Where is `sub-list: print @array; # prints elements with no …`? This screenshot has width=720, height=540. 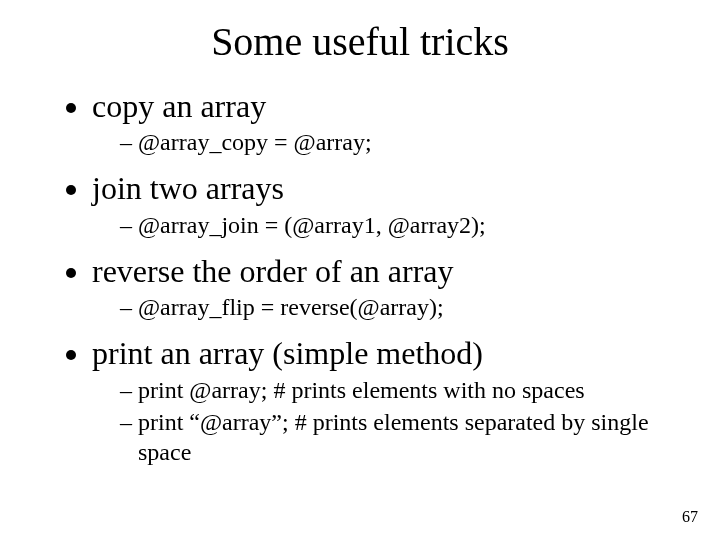
sub-list: print @array; # prints elements with no … is located at coordinates (386, 421).